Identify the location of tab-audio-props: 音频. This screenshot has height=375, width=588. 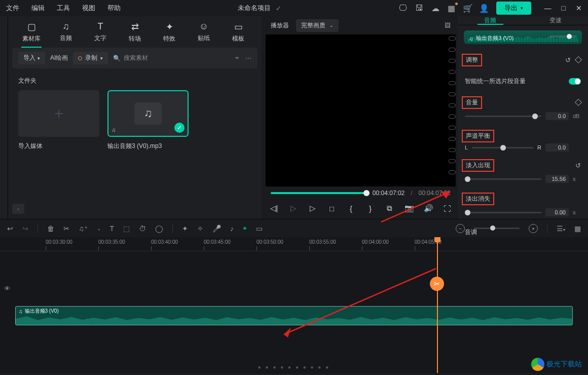
(491, 20).